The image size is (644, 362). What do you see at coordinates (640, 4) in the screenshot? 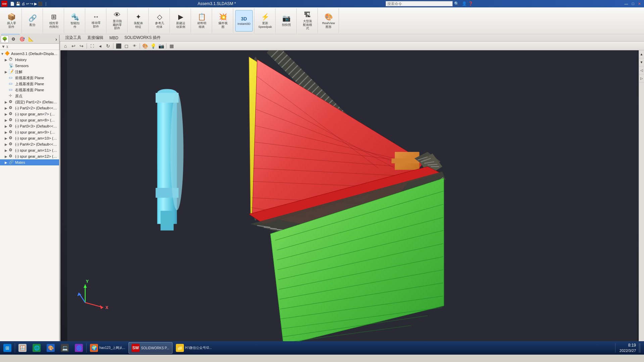
I see `close-button: ✕` at bounding box center [640, 4].